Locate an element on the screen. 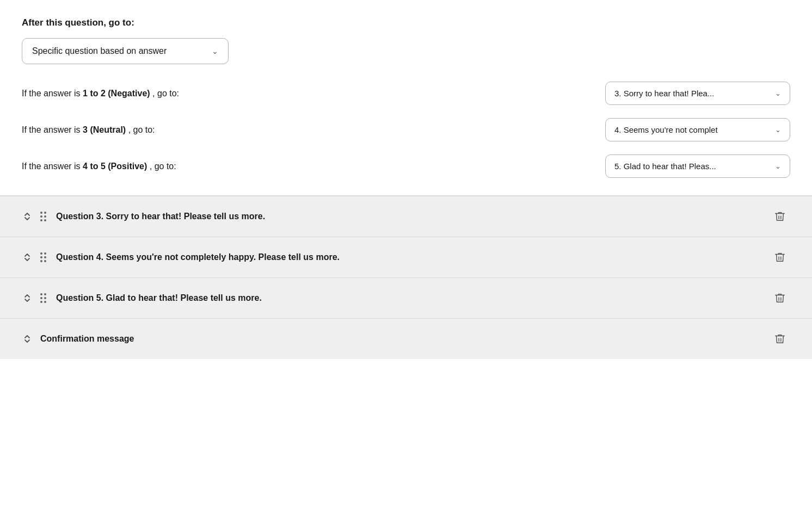  rule-bold-negative: 1 to 2 (Negative) is located at coordinates (116, 94).